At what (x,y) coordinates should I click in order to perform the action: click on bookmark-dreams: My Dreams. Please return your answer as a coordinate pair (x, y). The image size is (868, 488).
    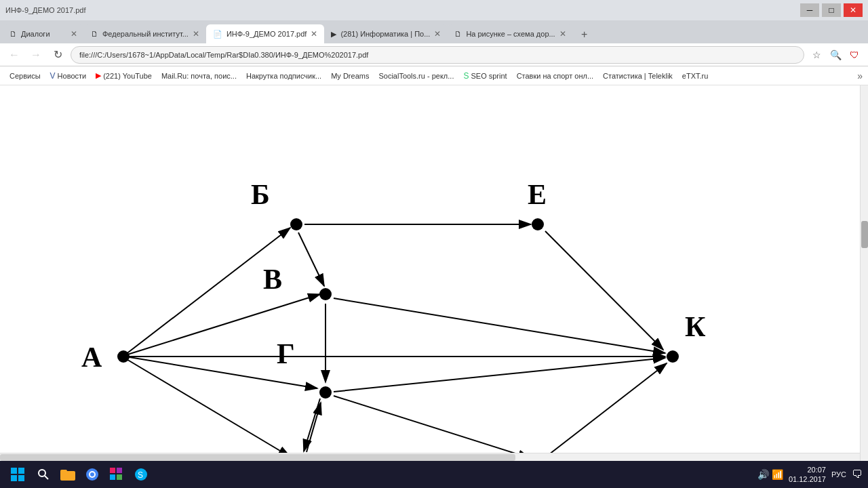
    Looking at the image, I should click on (350, 76).